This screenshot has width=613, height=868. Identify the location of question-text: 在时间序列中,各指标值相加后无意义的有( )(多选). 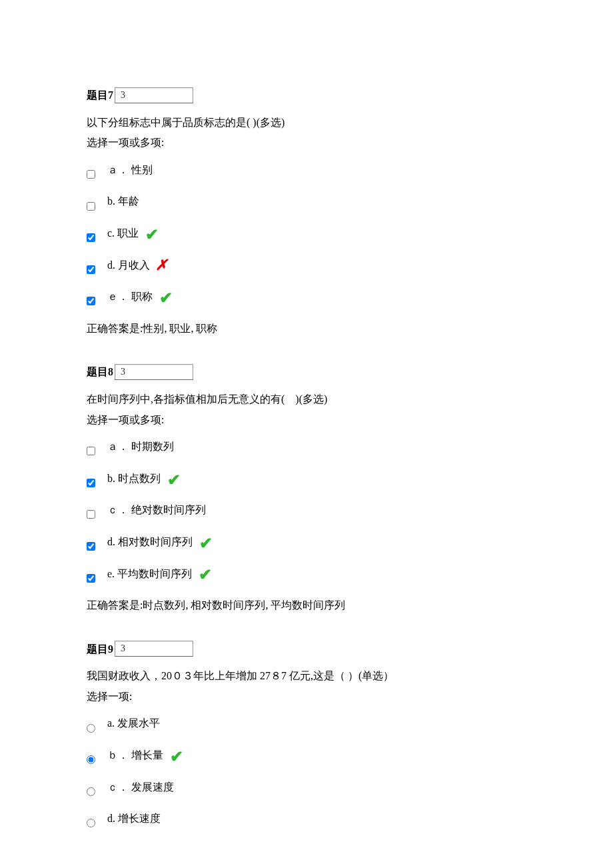
(306, 399).